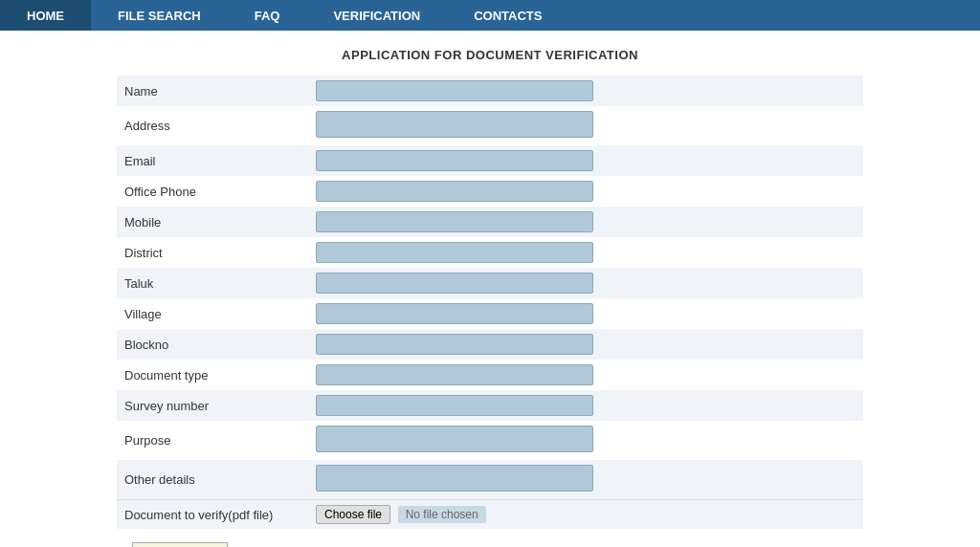 The image size is (980, 547). I want to click on form-row-survey-number: Survey number, so click(490, 405).